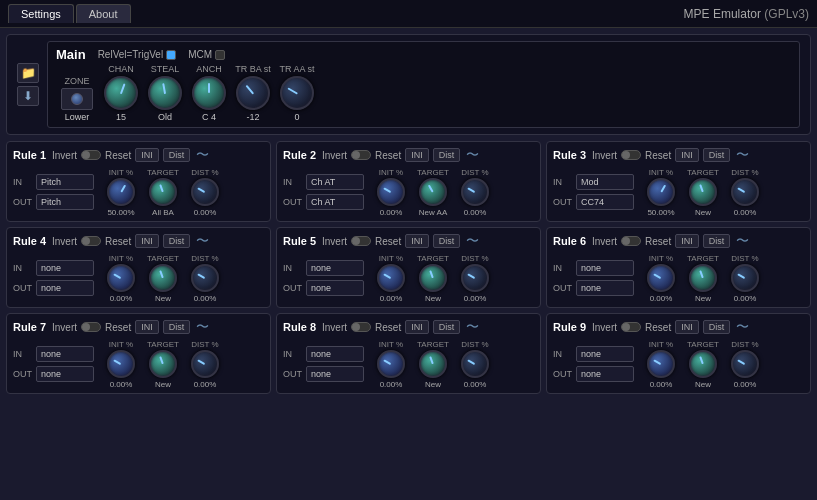  I want to click on rule-9-out-select: none, so click(605, 374).